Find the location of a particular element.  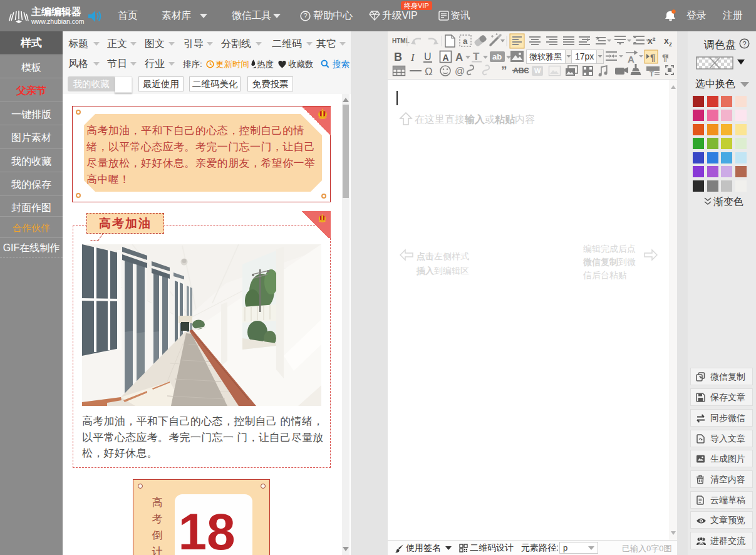

svg-text: a is located at coordinates (465, 41).